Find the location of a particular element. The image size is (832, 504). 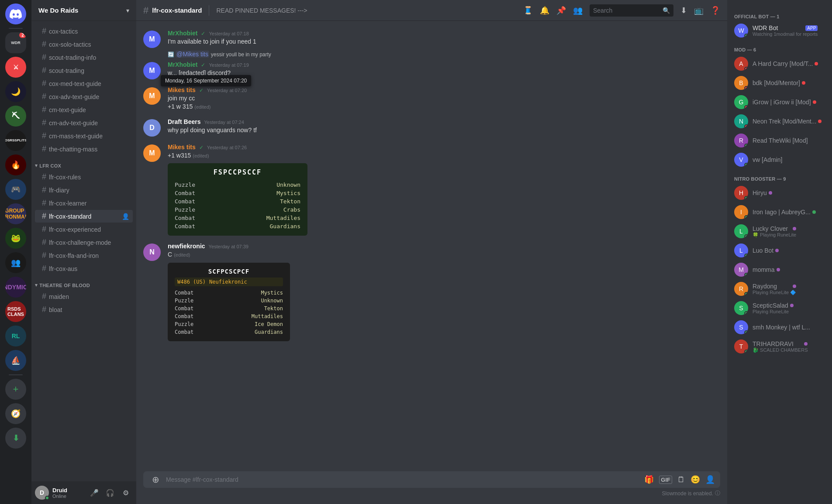

member-info: WDR Bot APP Watching 1modmail for report… is located at coordinates (785, 31).